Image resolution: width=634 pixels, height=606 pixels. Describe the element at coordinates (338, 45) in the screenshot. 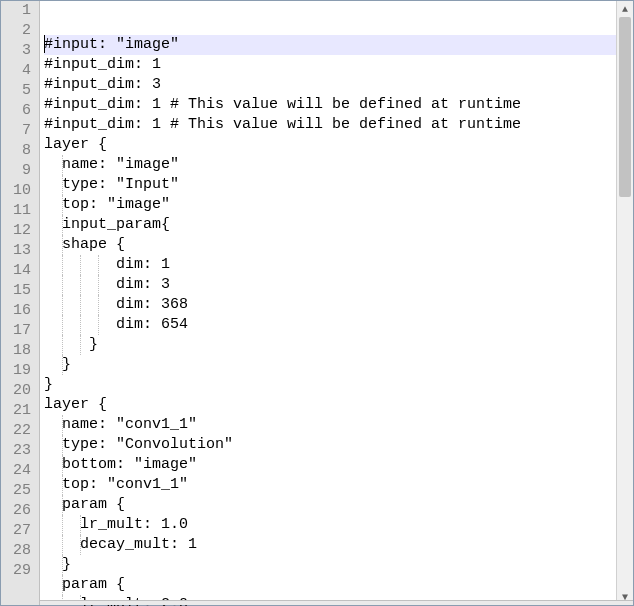

I see `code-line: #input: "image"` at that location.